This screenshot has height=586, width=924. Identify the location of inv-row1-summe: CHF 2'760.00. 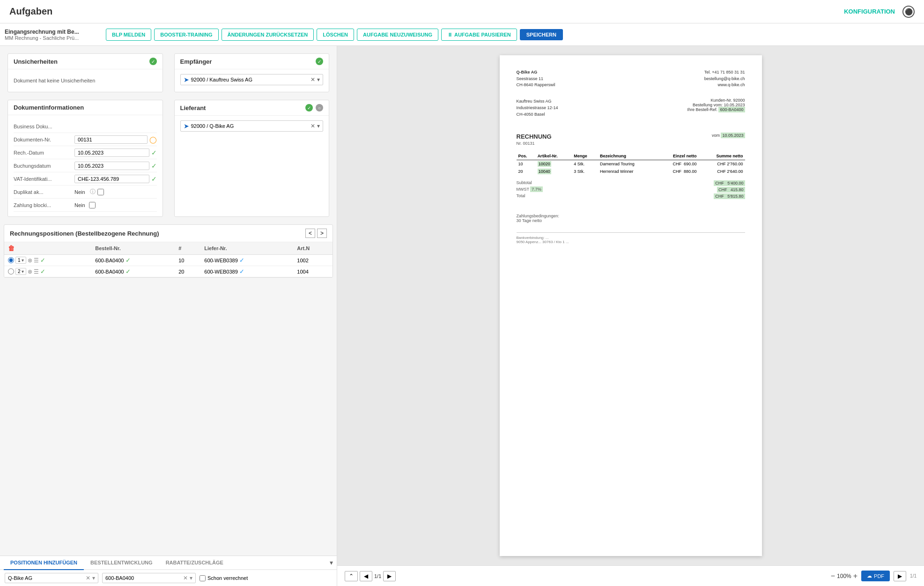
(721, 164).